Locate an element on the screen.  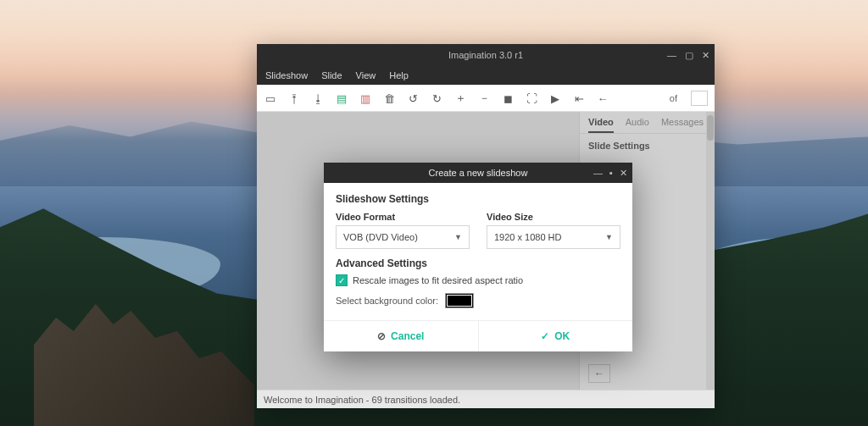
save-icon: ⭳ is located at coordinates (318, 98).